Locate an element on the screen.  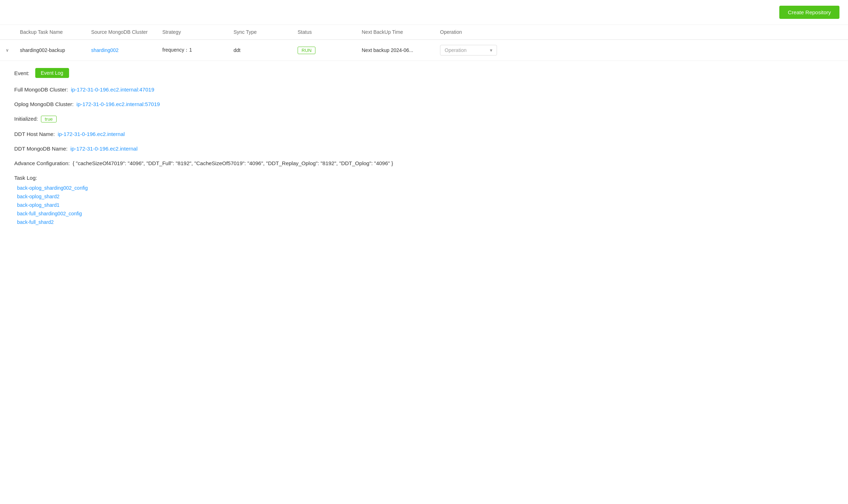
strategy-label: frequency： is located at coordinates (176, 50).